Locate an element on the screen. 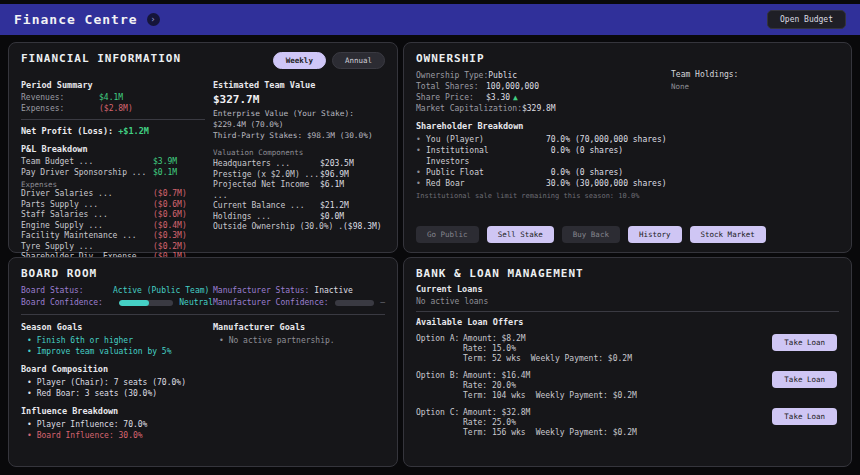 The width and height of the screenshot is (860, 475). help-icon: › is located at coordinates (154, 20).